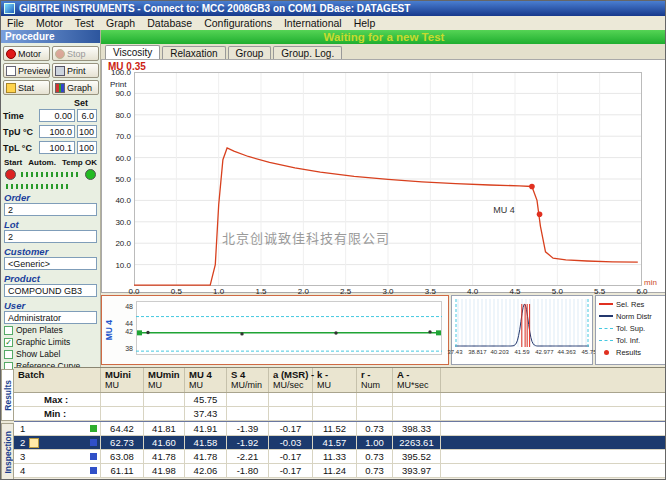 The height and width of the screenshot is (480, 666). Describe the element at coordinates (630, 328) in the screenshot. I see `legend-label: Tol. Sup.` at that location.